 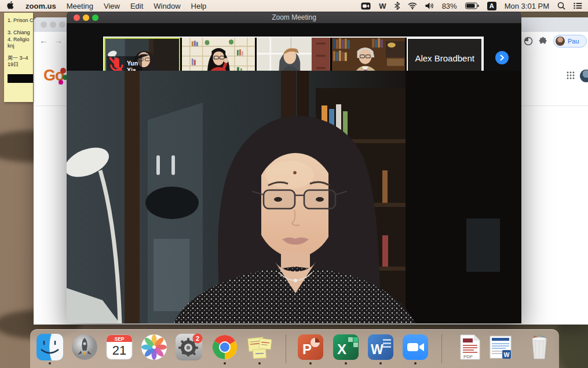 I want to click on menu-app-name: zoom.us, so click(x=41, y=6).